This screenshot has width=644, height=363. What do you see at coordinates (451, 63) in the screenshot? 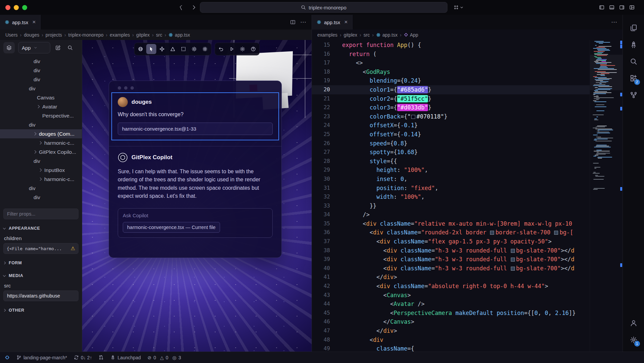
I see `code-line: 17 <>` at bounding box center [451, 63].